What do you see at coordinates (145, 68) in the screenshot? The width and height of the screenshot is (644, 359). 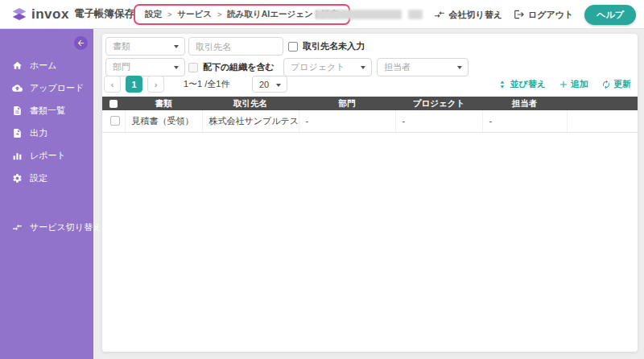 I see `department-select: 部門` at bounding box center [145, 68].